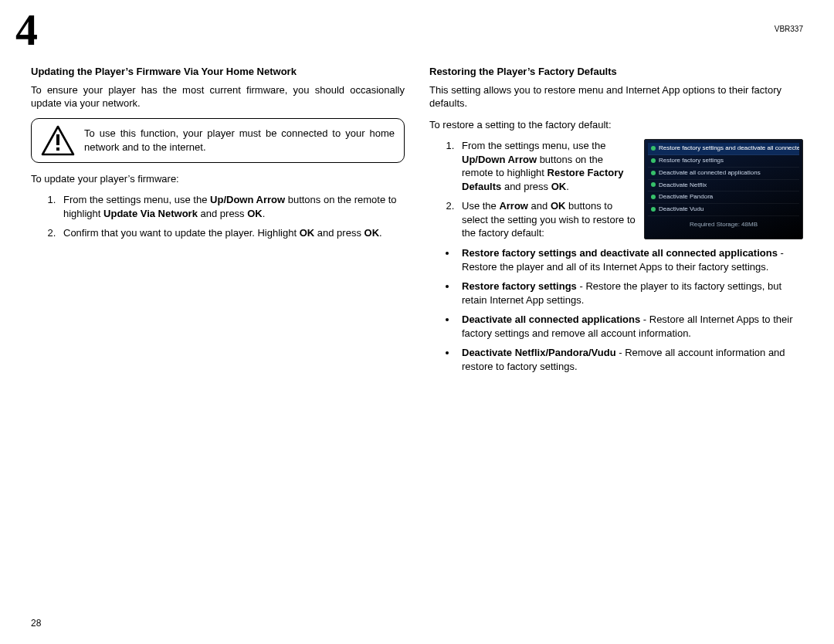  Describe the element at coordinates (710, 173) in the screenshot. I see `shot-text: Deactivate all connected applications` at that location.